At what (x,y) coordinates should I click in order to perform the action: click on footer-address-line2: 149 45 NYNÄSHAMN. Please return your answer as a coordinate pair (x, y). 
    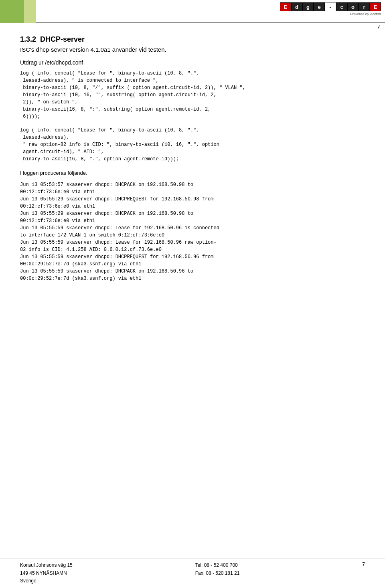
    Looking at the image, I should click on (47, 573).